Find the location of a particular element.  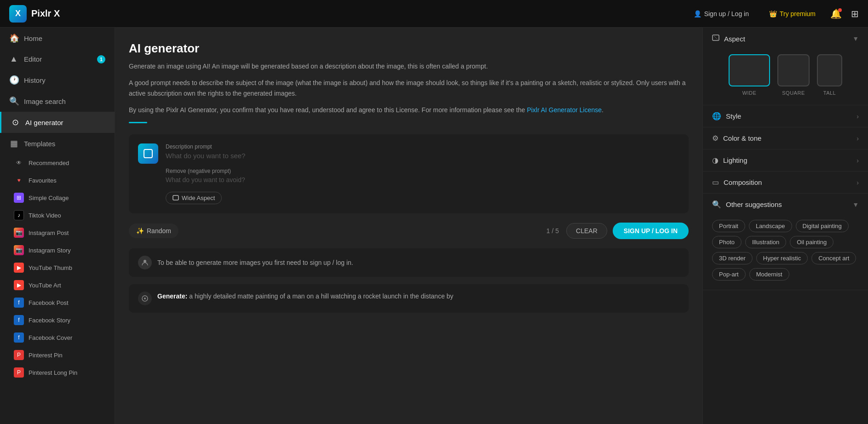

sidebar-sub-facebook-post: f Facebook Post is located at coordinates (57, 303).